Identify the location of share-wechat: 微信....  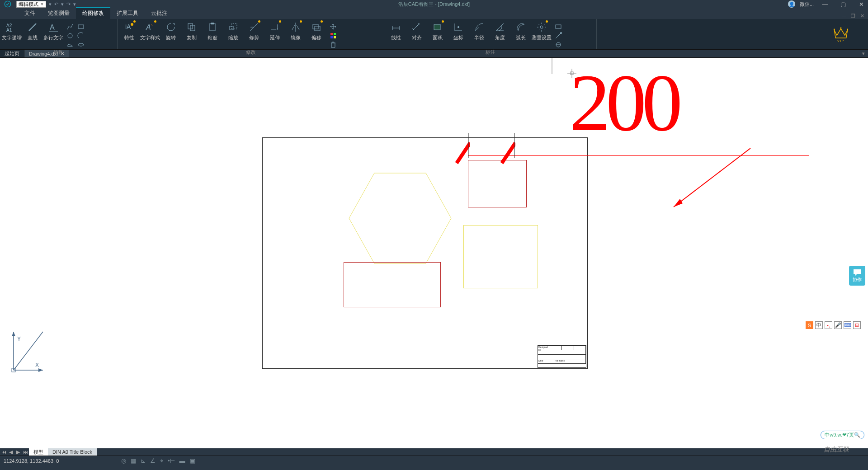
(807, 5).